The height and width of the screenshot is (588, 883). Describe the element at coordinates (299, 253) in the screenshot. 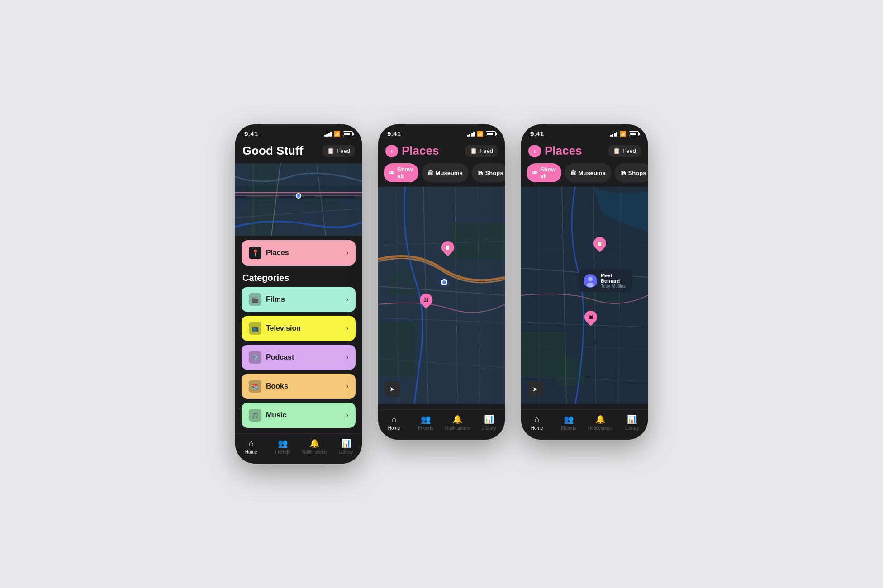

I see `places-button: 📍 Places ›` at that location.